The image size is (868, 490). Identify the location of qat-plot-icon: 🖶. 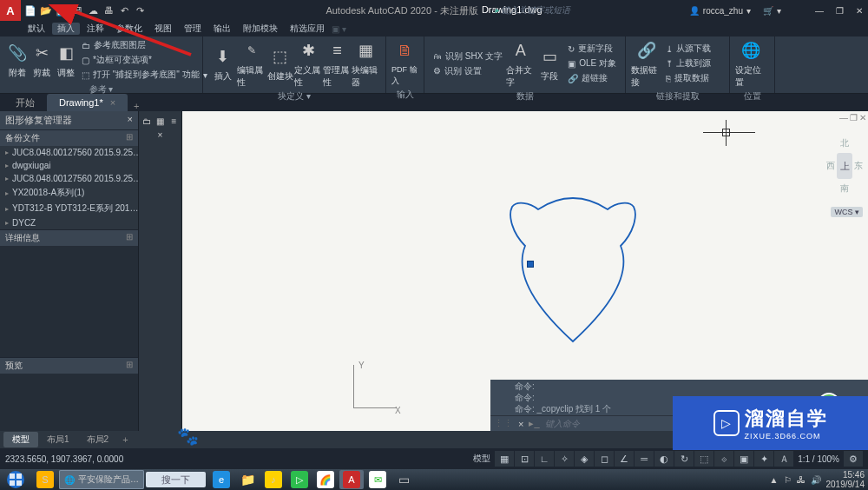
(108, 10).